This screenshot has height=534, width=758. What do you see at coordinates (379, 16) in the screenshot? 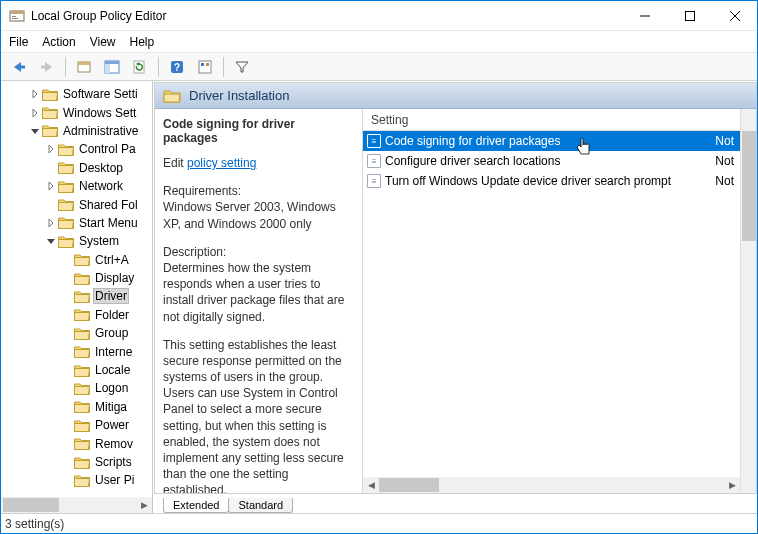
I see `title-bar: Local Group Policy Editor` at bounding box center [379, 16].